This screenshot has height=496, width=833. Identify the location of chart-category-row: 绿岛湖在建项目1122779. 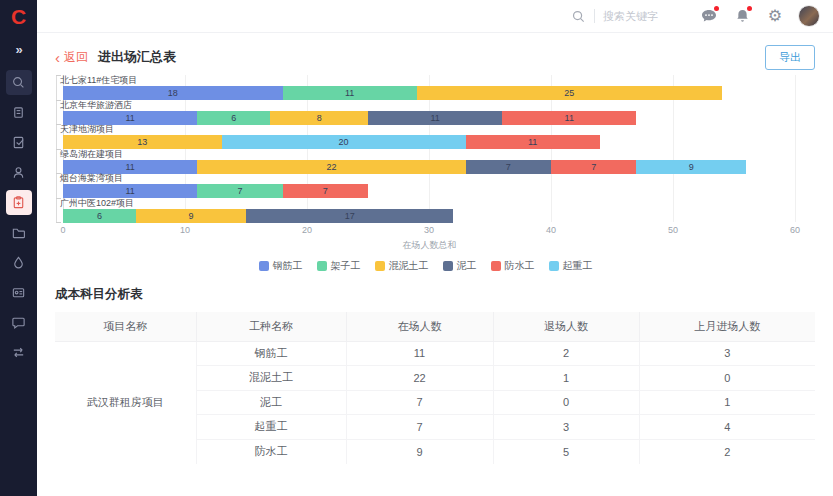
(430, 162).